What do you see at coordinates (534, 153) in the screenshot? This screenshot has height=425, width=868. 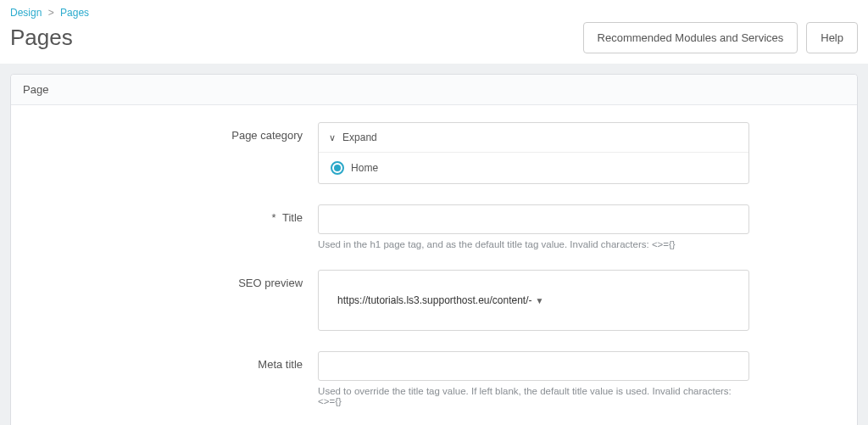 I see `page-category-box: ∨ Expand Home` at bounding box center [534, 153].